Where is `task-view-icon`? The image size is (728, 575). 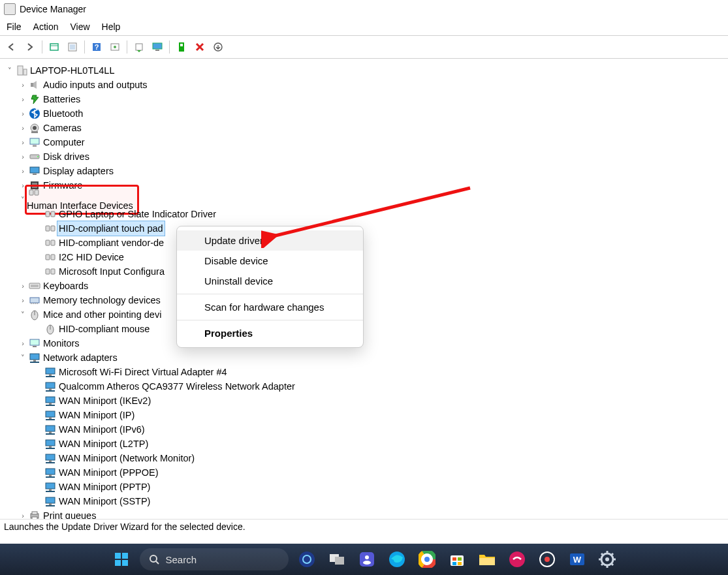 task-view-icon is located at coordinates (337, 559).